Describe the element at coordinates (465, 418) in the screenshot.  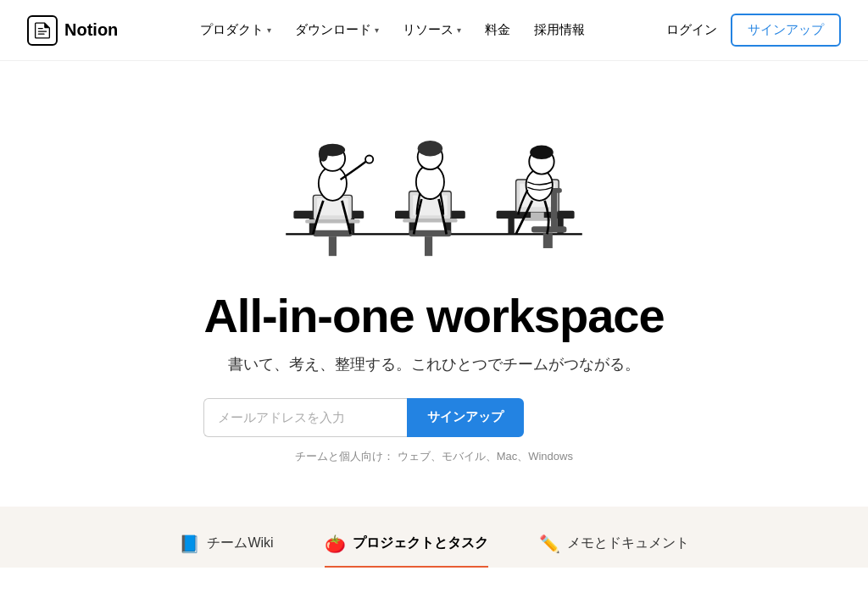
I see `signup-main-button: サインアップ` at that location.